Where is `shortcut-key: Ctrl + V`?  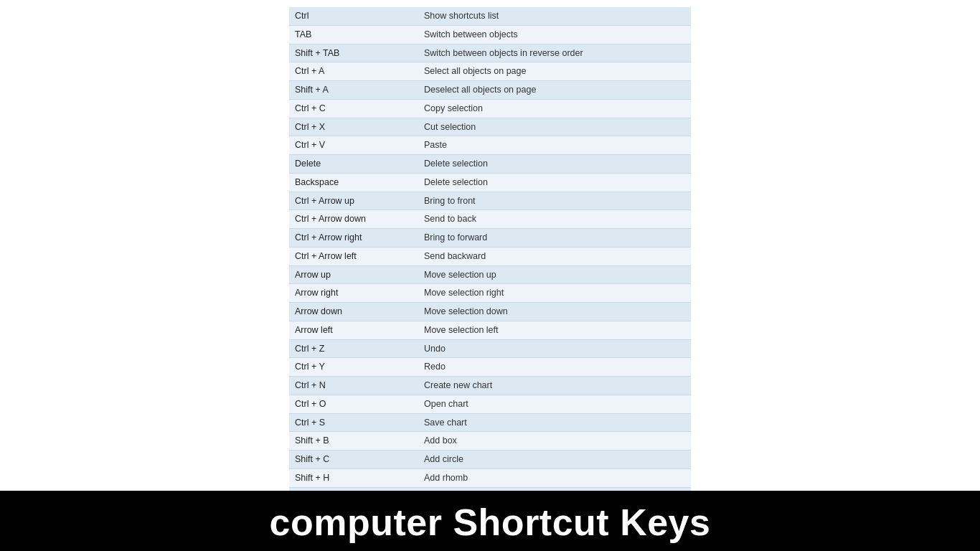 shortcut-key: Ctrl + V is located at coordinates (354, 146).